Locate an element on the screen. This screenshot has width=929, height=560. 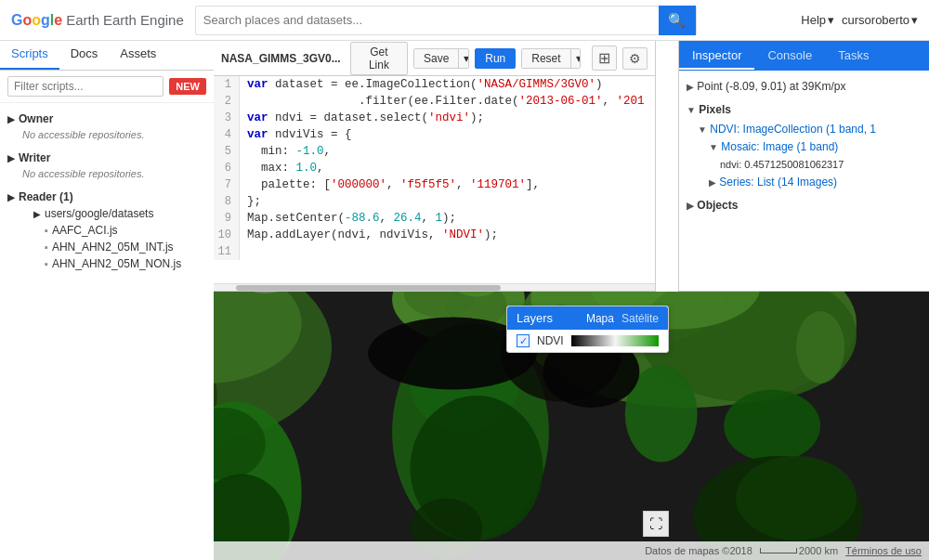
satelite-button: Satélite is located at coordinates (640, 319).